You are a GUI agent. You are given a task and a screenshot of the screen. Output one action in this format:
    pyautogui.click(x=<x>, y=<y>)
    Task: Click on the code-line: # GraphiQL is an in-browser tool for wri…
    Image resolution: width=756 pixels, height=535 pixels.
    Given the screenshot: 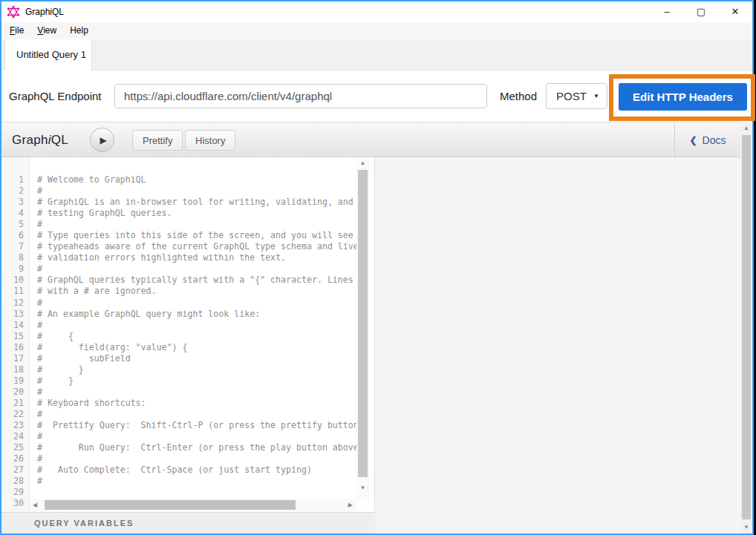 What is the action you would take?
    pyautogui.click(x=197, y=202)
    